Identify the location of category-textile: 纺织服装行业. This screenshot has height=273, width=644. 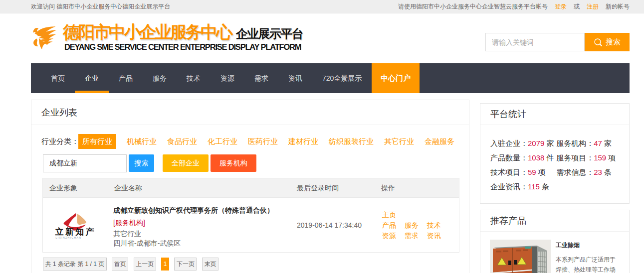
(351, 141).